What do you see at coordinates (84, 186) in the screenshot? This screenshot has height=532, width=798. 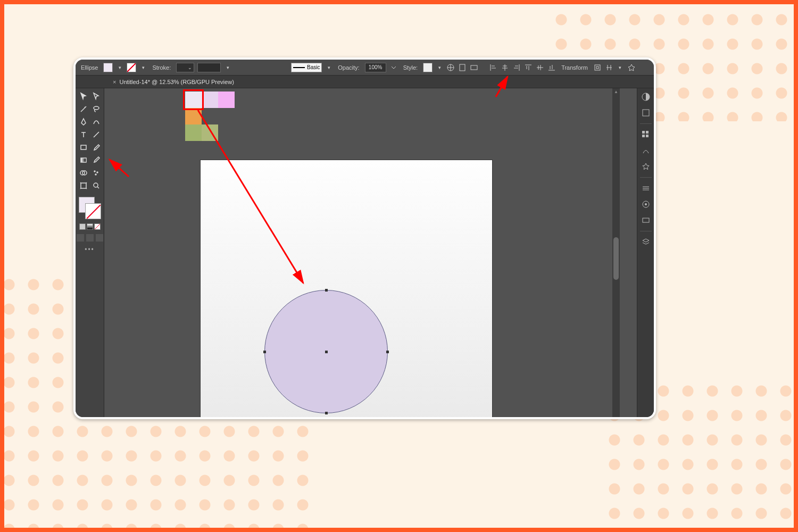 I see `artboard-tool` at bounding box center [84, 186].